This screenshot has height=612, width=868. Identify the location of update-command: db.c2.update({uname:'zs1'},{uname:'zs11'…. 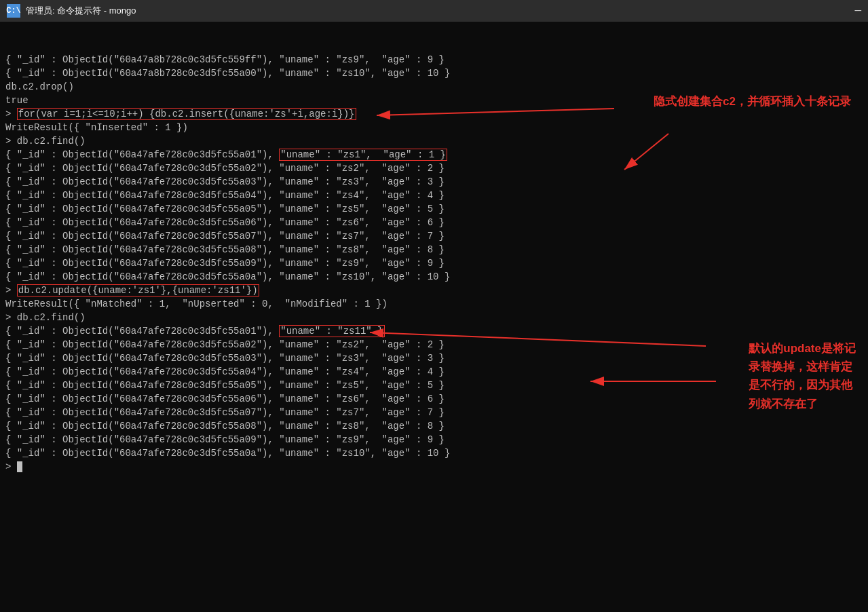
(138, 290).